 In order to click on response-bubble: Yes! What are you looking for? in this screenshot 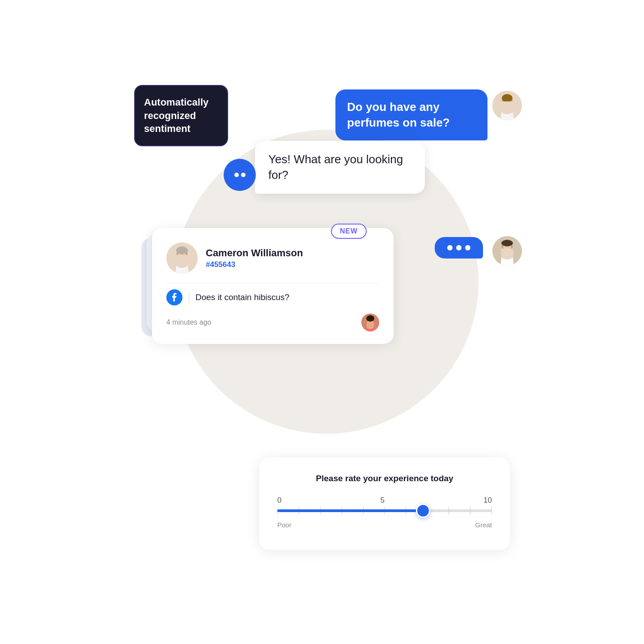, I will do `click(340, 167)`.